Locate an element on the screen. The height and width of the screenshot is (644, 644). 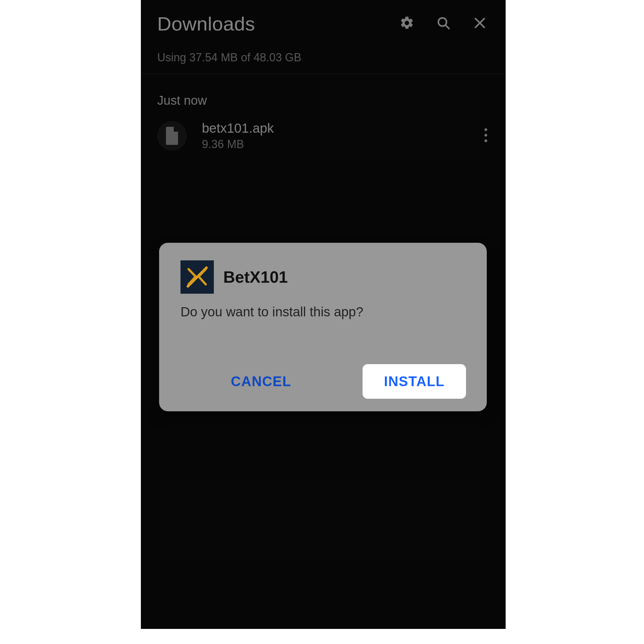
file-more-button is located at coordinates (486, 136).